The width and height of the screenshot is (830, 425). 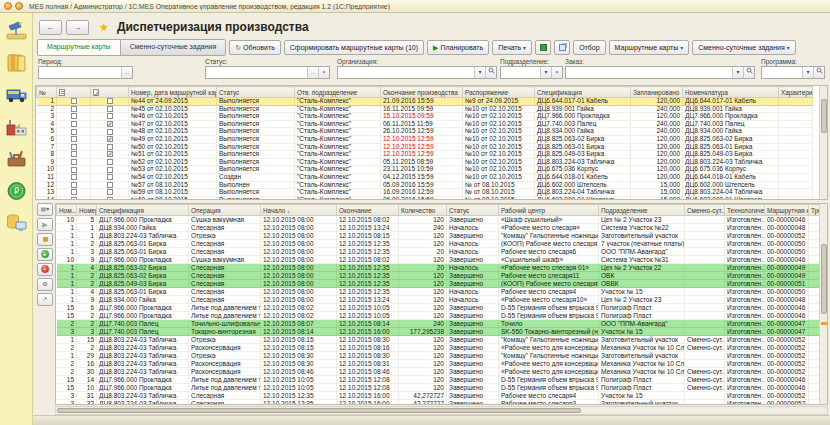 I want to click on table-cell: №60 от 08.10.2015, so click(x=173, y=198).